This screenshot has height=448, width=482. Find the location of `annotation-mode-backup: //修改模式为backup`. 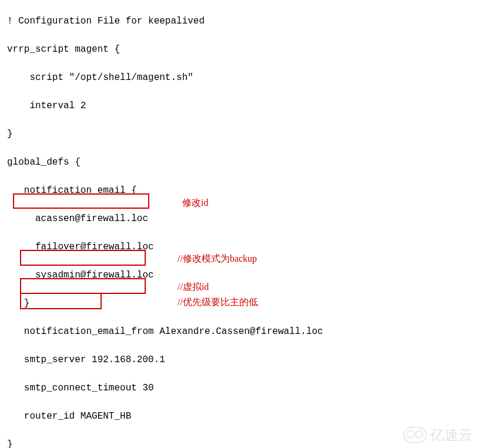

annotation-mode-backup: //修改模式为backup is located at coordinates (217, 259).